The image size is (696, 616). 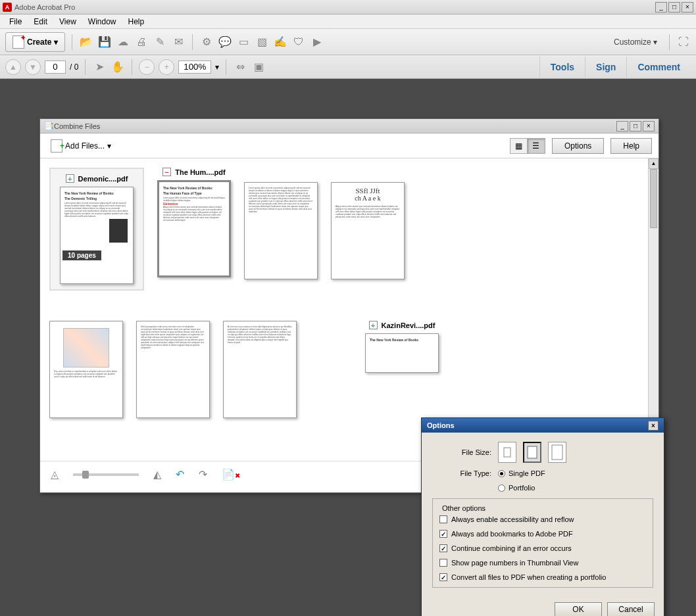 What do you see at coordinates (501, 488) in the screenshot?
I see `radio-icon` at bounding box center [501, 488].